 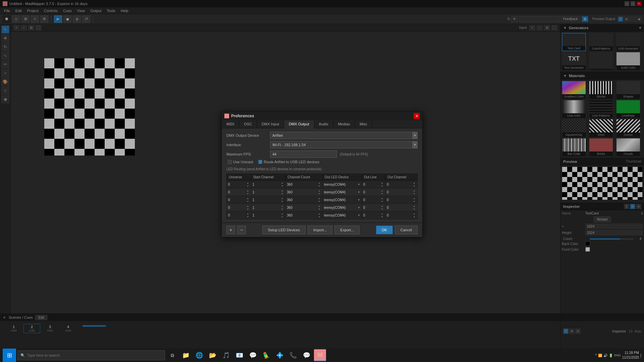 I want to click on cell-start-channel-2: 1 ▲ ▼, so click(x=268, y=200).